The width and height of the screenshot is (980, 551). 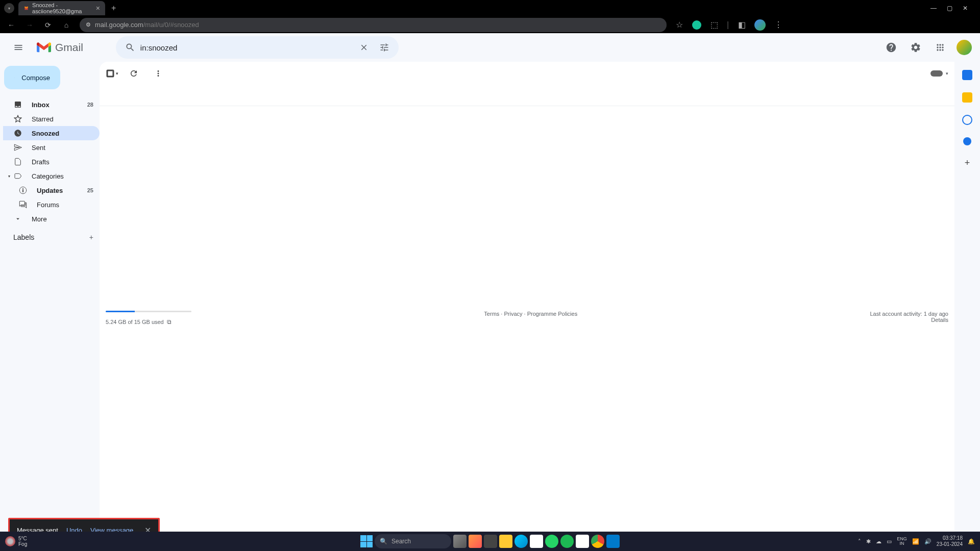 What do you see at coordinates (940, 320) in the screenshot?
I see `details-link: Details` at bounding box center [940, 320].